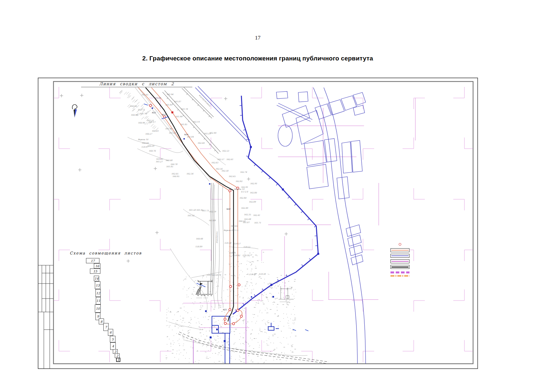  Describe the element at coordinates (178, 101) in the screenshot. I see `elevation-label: 161.87` at that location.